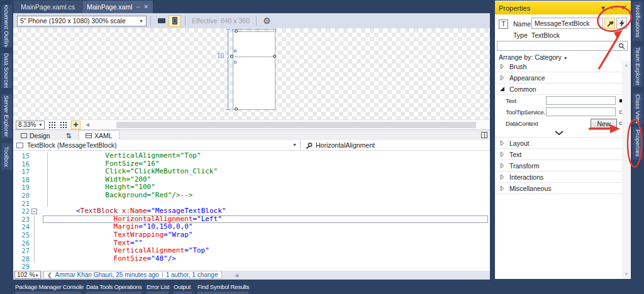 This screenshot has width=644, height=294. What do you see at coordinates (223, 286) in the screenshot?
I see `bottom-tab-find-symbol-results: Find Symbol Results` at bounding box center [223, 286].